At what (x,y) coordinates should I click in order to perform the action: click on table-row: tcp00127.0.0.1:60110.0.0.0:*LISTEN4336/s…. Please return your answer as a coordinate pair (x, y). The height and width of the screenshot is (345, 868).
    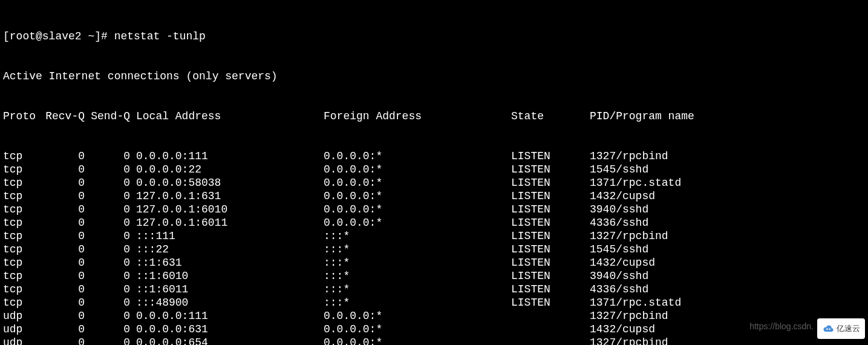
    Looking at the image, I should click on (434, 223).